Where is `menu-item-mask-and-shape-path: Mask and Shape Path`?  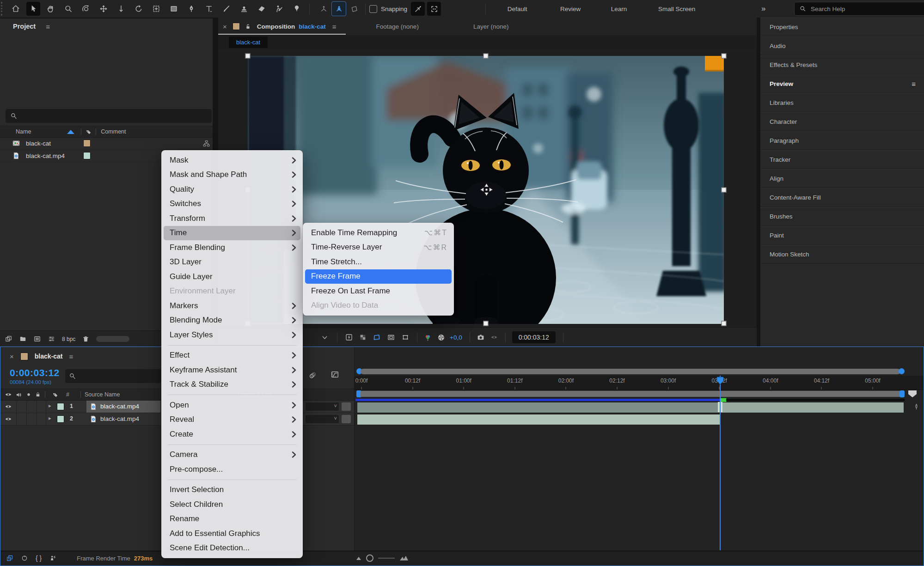 menu-item-mask-and-shape-path: Mask and Shape Path is located at coordinates (232, 175).